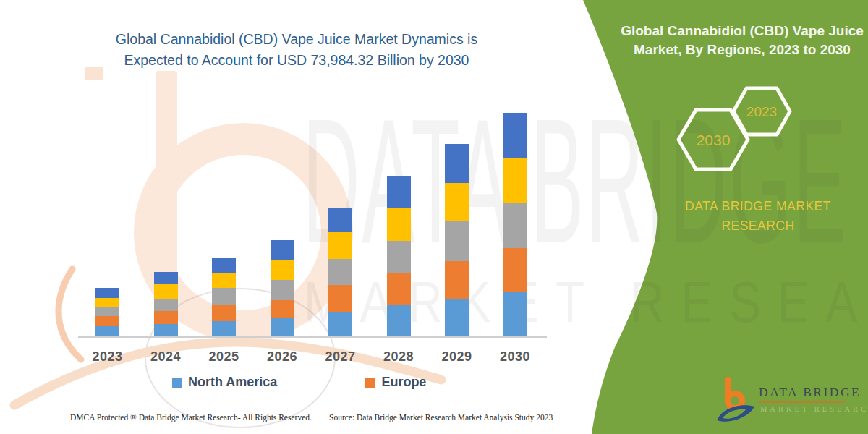 The image size is (868, 434). I want to click on logo-subtitle: MARKET RESEARCH, so click(814, 409).